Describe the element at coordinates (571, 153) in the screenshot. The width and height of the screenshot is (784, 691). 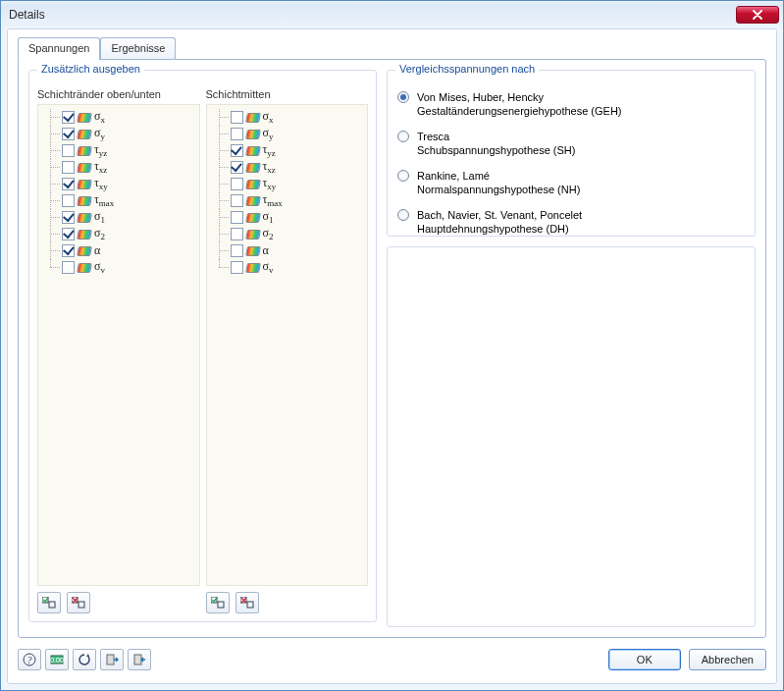
I see `group-vergleichsspannungen: Vergleichsspannungen nach Von Mises, Hub…` at that location.